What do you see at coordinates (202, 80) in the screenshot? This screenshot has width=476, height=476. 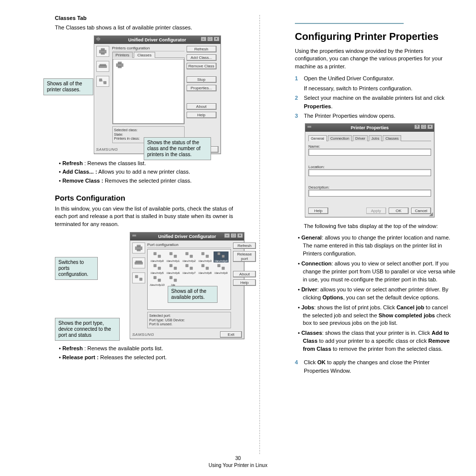 I see `stop-button: Stop` at bounding box center [202, 80].